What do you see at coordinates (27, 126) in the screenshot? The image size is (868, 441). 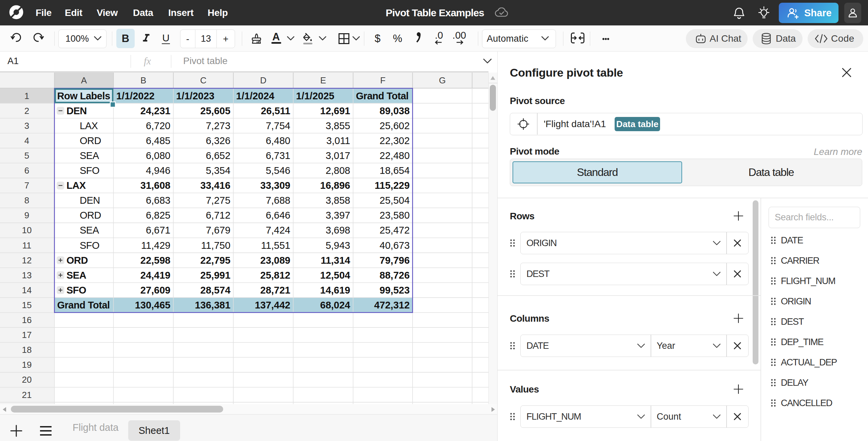 I see `svg-text: 3` at bounding box center [27, 126].